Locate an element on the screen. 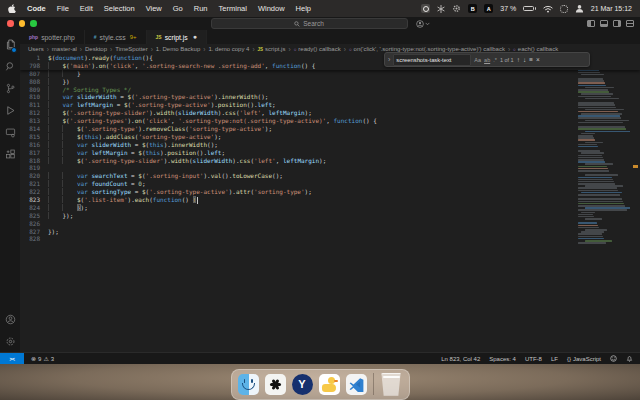 This screenshot has width=640, height=400. toggle-secondary-sidebar-button is located at coordinates (617, 24).